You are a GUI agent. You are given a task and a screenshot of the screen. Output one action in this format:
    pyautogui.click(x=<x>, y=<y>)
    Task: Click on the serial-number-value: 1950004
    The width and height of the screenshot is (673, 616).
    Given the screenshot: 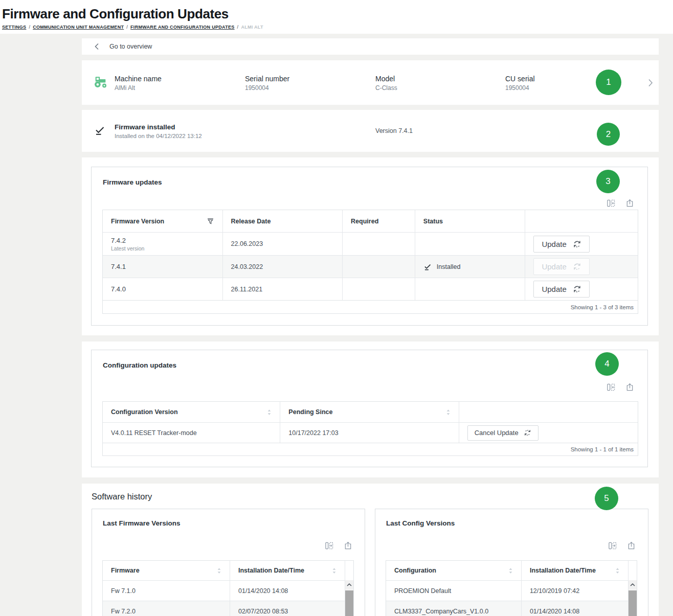 What is the action you would take?
    pyautogui.click(x=267, y=88)
    